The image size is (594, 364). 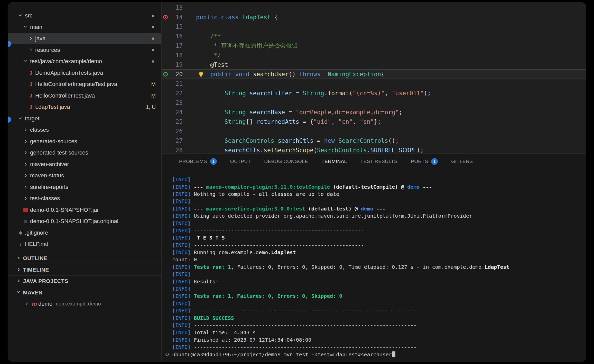 I want to click on code-line-20: ✓20 public void searchUser() throws Nami…, so click(x=374, y=74).